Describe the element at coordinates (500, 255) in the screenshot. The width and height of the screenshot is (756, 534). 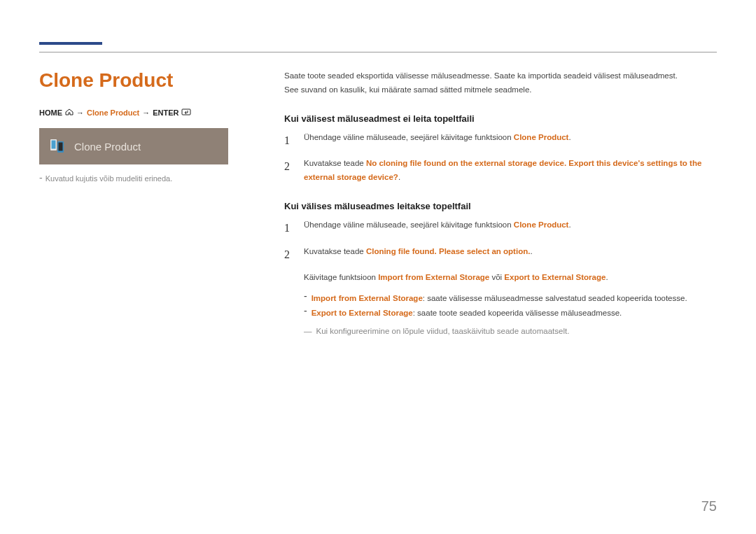
I see `step-row: 2 Kuvatakse teade Cloning file found. Pl…` at that location.